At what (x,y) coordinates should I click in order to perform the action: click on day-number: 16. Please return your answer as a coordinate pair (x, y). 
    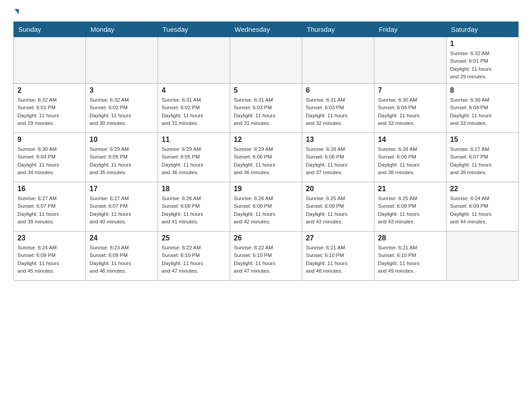
    Looking at the image, I should click on (50, 189).